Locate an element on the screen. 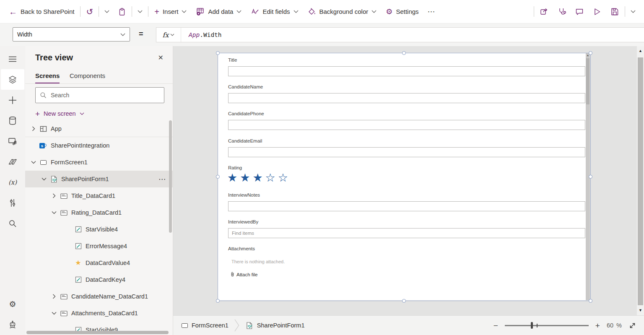 Image resolution: width=644 pixels, height=335 pixels. breadcrumb-label: FormScreen1 is located at coordinates (210, 325).